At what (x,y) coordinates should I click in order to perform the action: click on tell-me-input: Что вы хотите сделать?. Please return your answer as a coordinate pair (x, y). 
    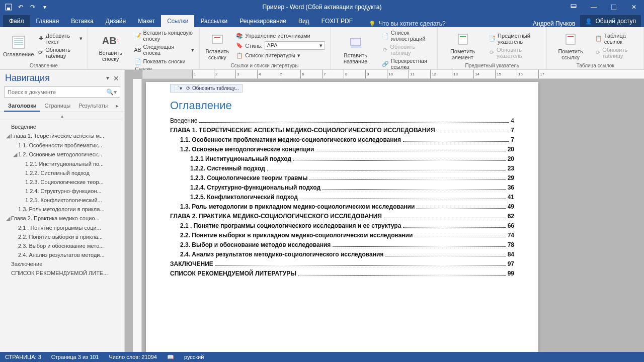
    Looking at the image, I should click on (408, 24).